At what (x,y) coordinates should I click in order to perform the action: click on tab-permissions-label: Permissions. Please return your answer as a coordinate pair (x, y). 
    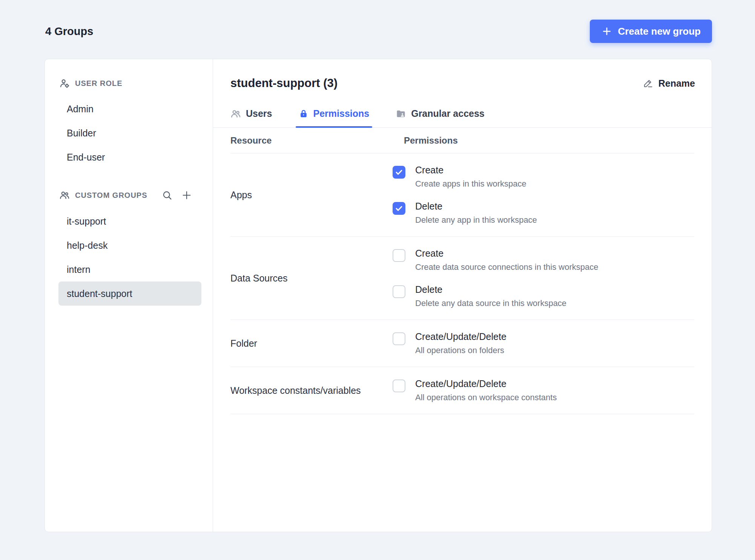
    Looking at the image, I should click on (342, 114).